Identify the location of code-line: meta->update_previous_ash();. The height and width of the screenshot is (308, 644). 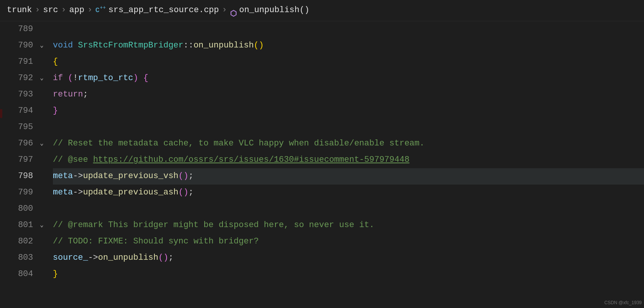
(348, 193).